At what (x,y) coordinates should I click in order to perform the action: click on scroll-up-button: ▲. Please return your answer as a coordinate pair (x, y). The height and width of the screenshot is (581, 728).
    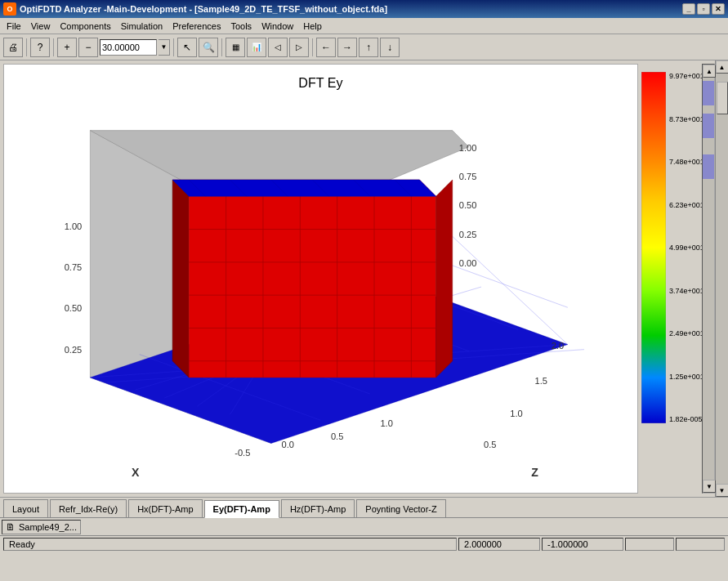
    Looking at the image, I should click on (722, 67).